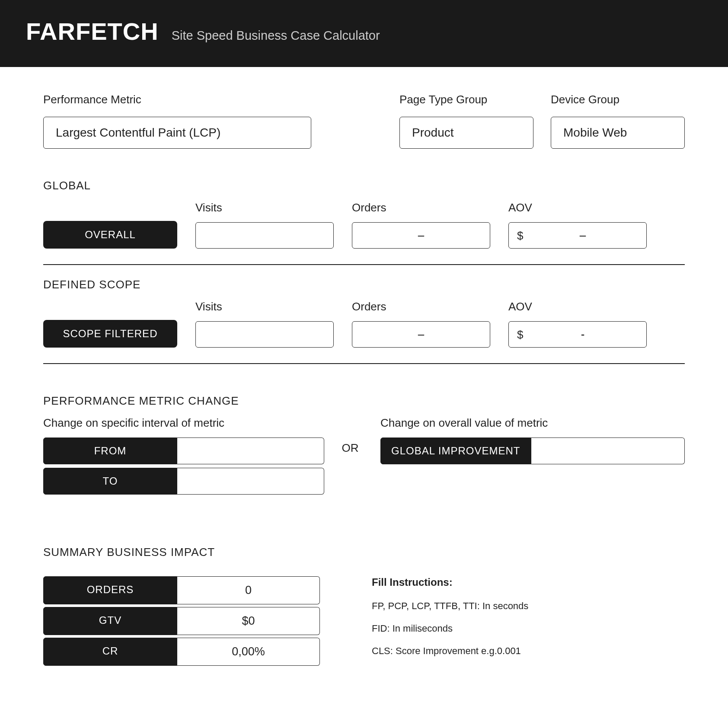 The image size is (728, 709). I want to click on change-section: PERFORMANCE METRIC CHANGE Change on spec…, so click(364, 446).